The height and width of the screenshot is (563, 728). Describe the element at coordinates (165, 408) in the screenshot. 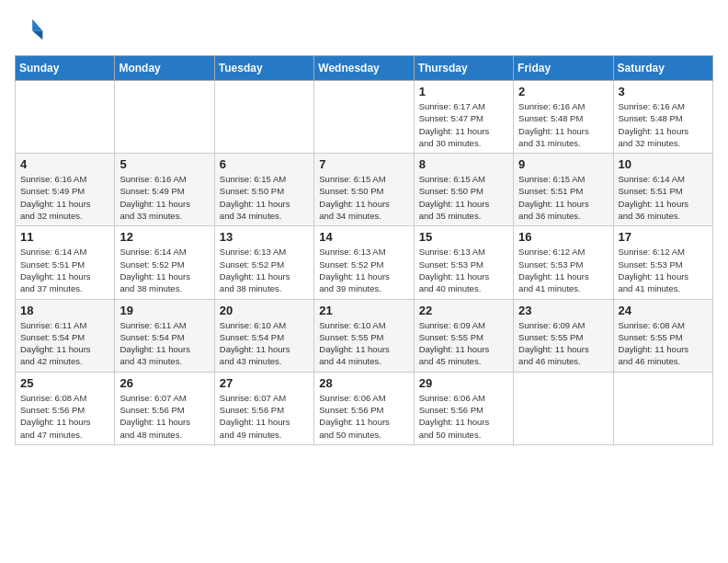

I see `day-cell: 26Sunrise: 6:07 AM Sunset: 5:56 PM Dayli…` at that location.